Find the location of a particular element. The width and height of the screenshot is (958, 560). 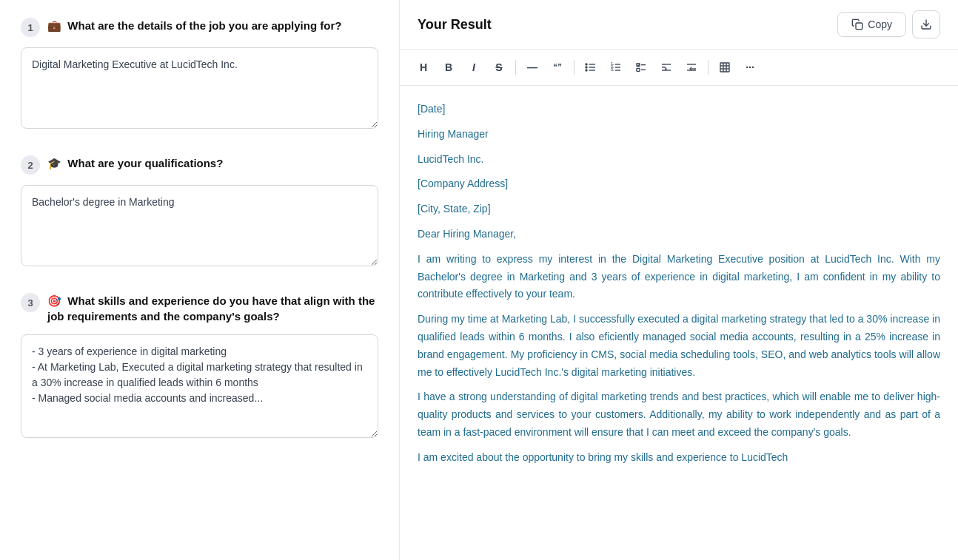

toolbar-bold-btn: B is located at coordinates (449, 67).